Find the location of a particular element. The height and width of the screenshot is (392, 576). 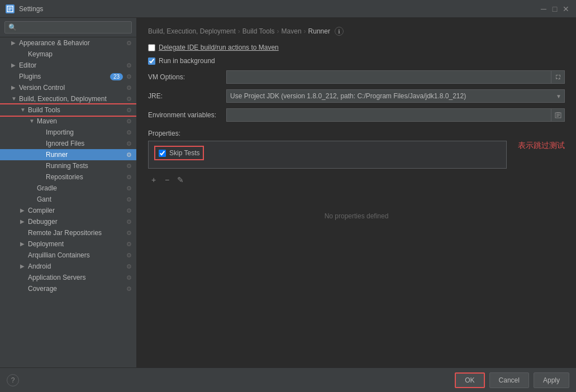

bottom-bar: ? OK Cancel Apply is located at coordinates (288, 380).